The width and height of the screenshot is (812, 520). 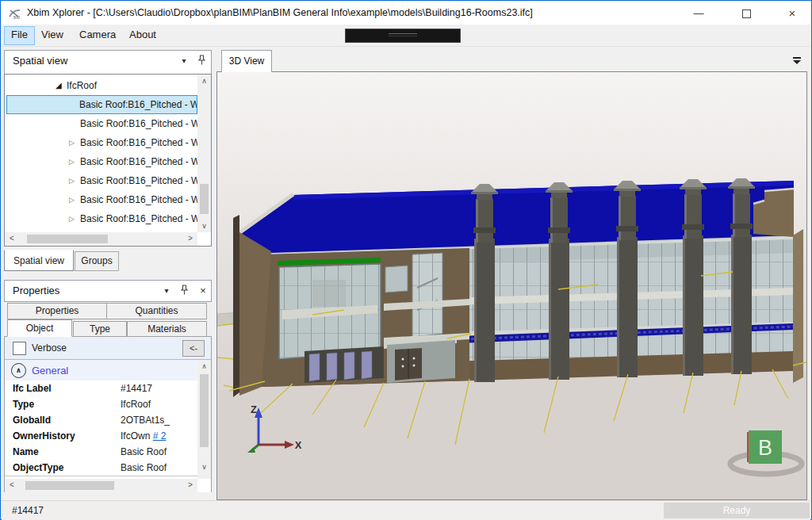 What do you see at coordinates (102, 420) in the screenshot?
I see `property-row: GlobalId 2OTBAt1s_` at bounding box center [102, 420].